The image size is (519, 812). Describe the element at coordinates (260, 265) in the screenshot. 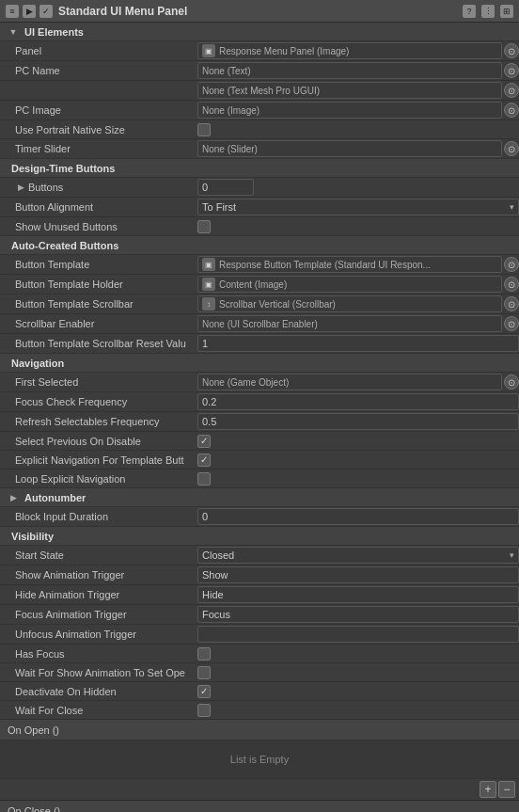

I see `button-template-row: Button Template ▣ Response Button Templa…` at that location.